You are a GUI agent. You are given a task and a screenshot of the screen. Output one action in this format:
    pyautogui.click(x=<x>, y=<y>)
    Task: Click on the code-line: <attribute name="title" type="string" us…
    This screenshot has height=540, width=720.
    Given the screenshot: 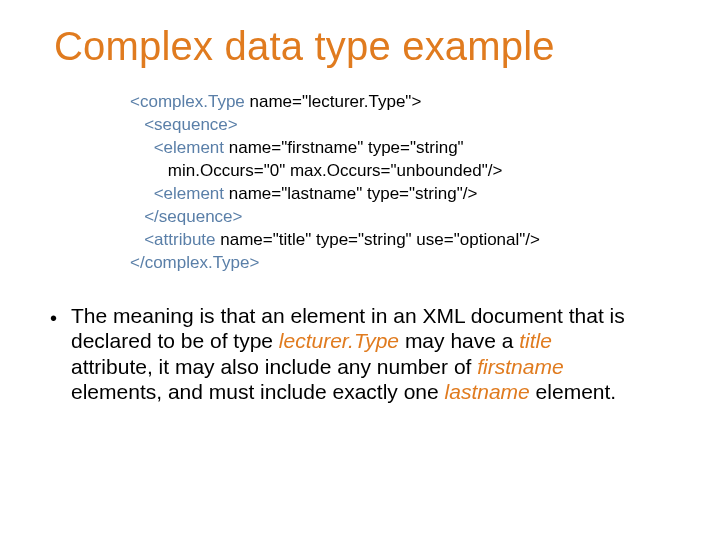 What is the action you would take?
    pyautogui.click(x=401, y=240)
    